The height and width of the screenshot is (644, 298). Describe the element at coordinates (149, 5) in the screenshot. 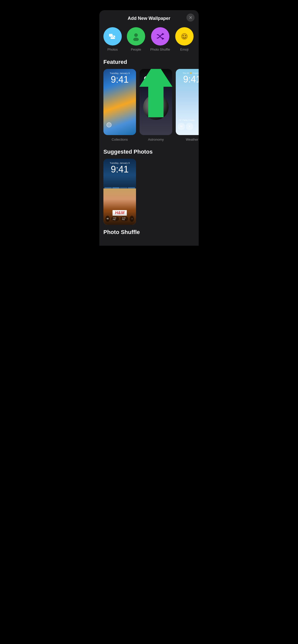

I see `status-bar` at that location.